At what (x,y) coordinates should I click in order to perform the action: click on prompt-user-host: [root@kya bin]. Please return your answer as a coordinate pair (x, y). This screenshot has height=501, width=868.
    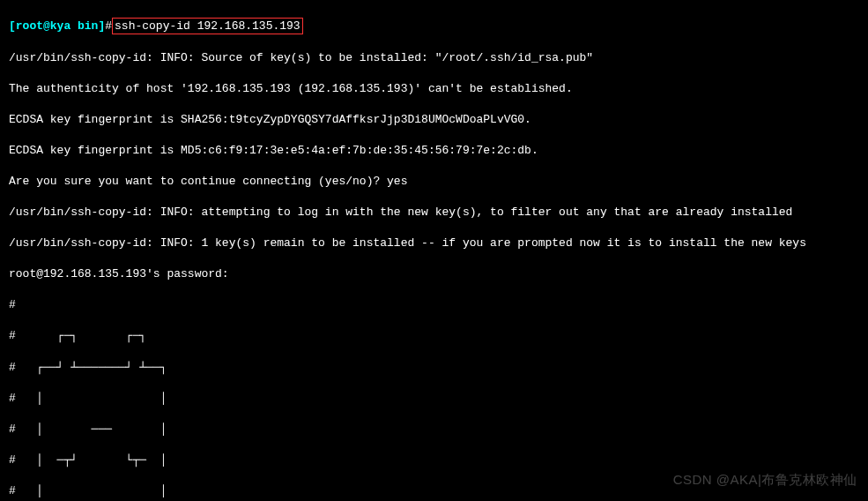
    Looking at the image, I should click on (56, 26).